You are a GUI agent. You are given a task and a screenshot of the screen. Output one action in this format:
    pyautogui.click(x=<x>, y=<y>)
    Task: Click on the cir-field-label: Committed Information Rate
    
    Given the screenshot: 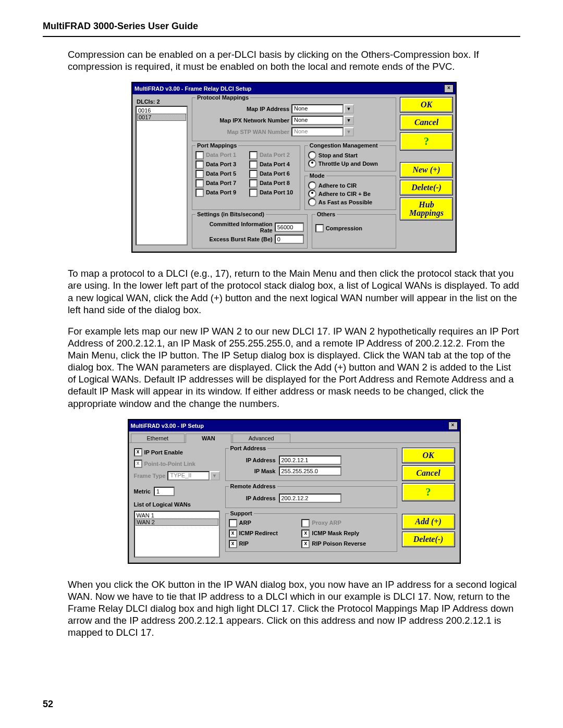 What is the action you would take?
    pyautogui.click(x=234, y=227)
    